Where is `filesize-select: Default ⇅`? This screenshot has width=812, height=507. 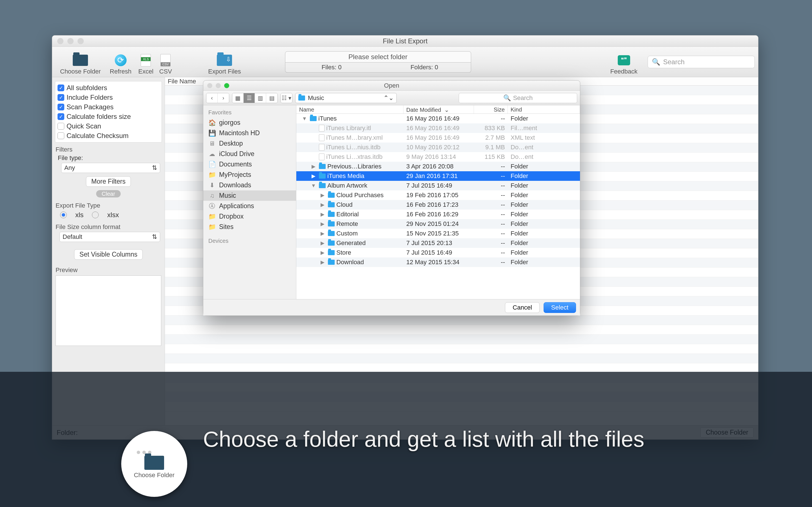 filesize-select: Default ⇅ is located at coordinates (110, 237).